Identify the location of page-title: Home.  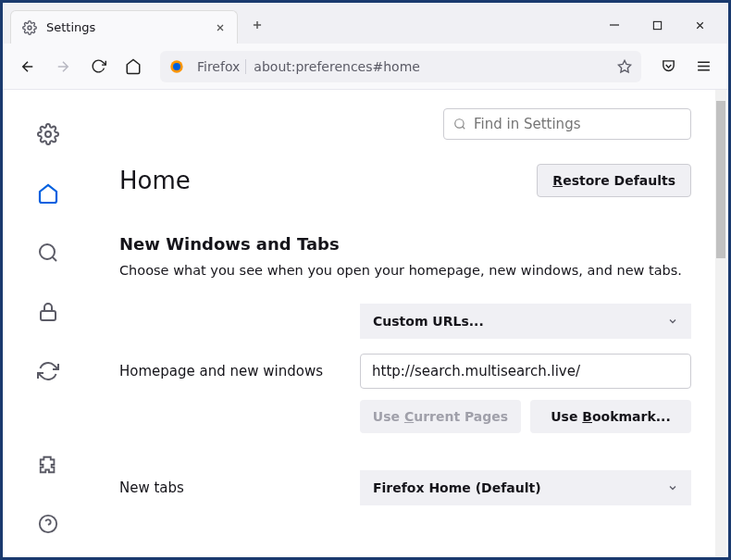
(328, 180).